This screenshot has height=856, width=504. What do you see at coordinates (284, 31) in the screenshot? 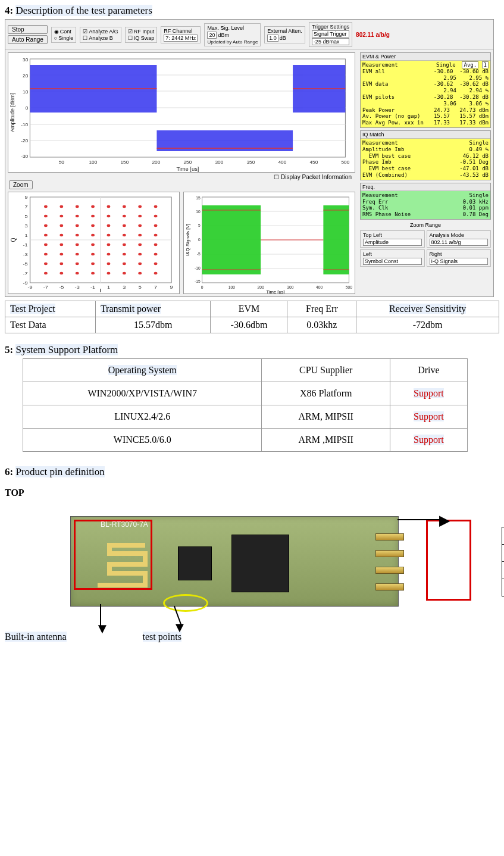
I see `ext-atten-label: External Atten.` at bounding box center [284, 31].